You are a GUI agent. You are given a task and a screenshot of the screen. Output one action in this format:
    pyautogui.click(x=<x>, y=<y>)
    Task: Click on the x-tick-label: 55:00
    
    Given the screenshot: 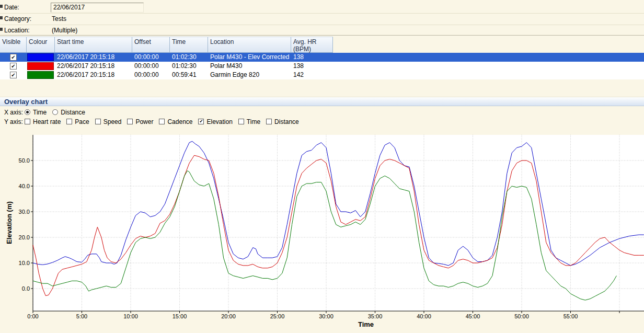 What is the action you would take?
    pyautogui.click(x=571, y=316)
    